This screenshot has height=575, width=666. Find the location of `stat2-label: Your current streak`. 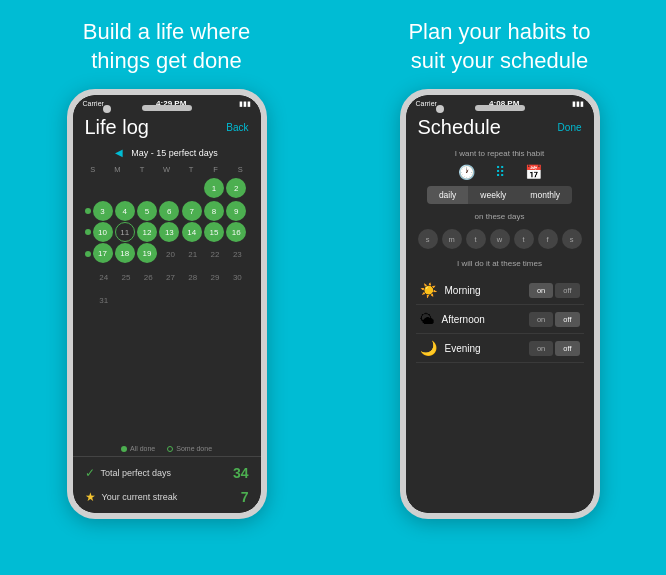

stat2-label: Your current streak is located at coordinates (140, 497).